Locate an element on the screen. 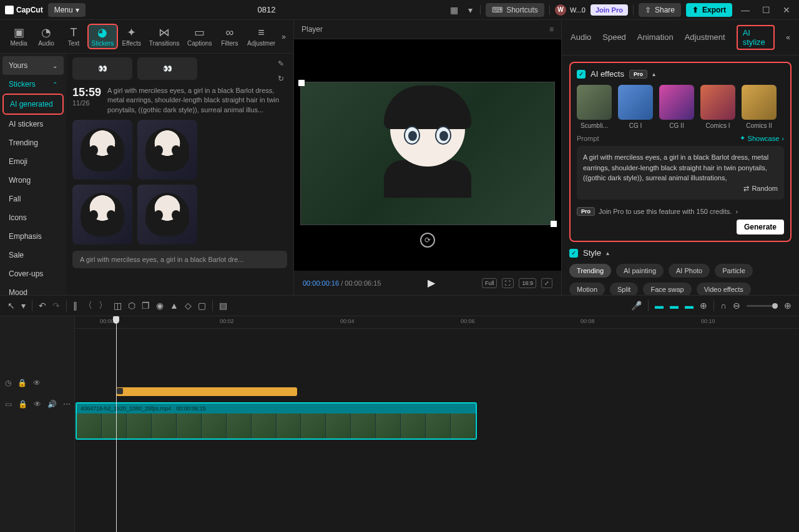 This screenshot has height=532, width=799. redo-icon: ↷ is located at coordinates (56, 306).